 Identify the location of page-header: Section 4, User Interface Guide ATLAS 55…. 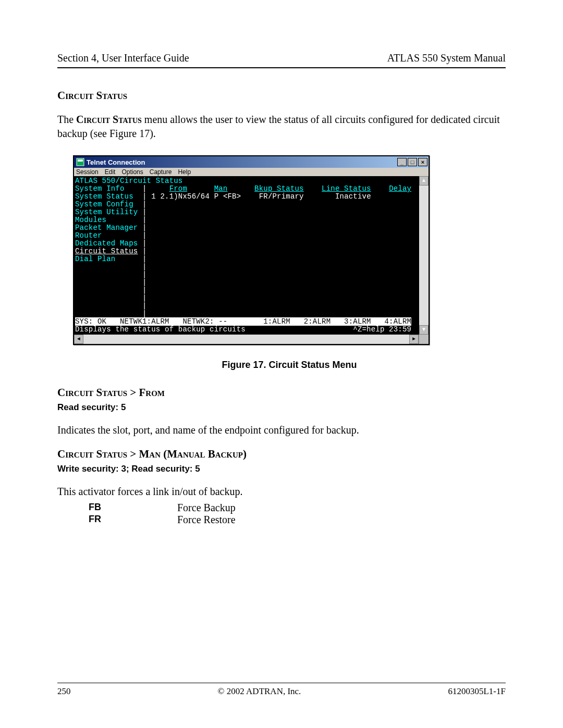
(282, 60).